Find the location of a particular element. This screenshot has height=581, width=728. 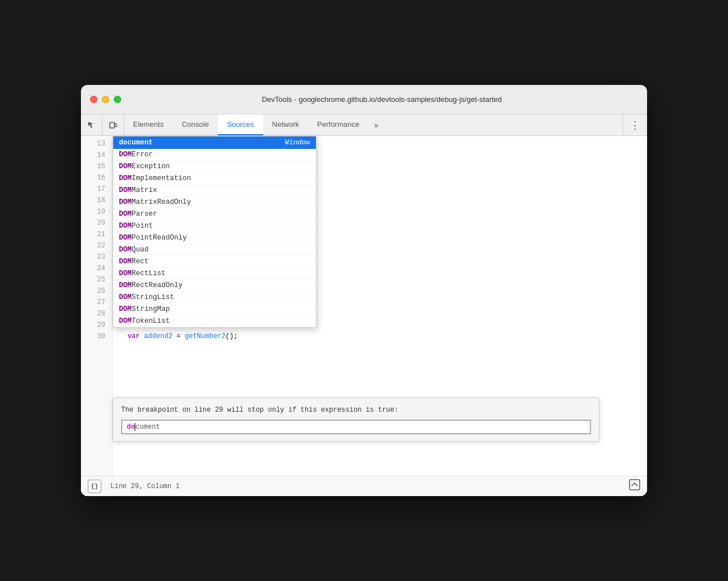

autocomplete-selected-item: document Window is located at coordinates (215, 143).